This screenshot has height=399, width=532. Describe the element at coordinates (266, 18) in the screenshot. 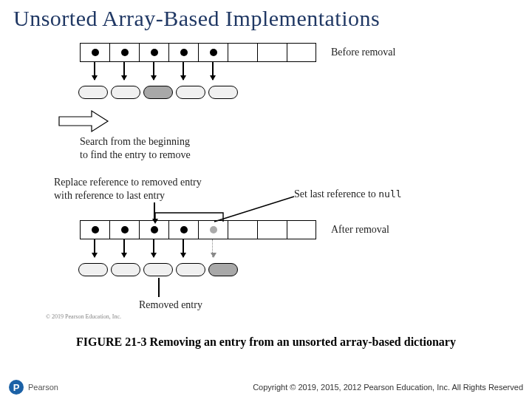

I see `page-title: Unsorted Array-Based Implementations` at that location.